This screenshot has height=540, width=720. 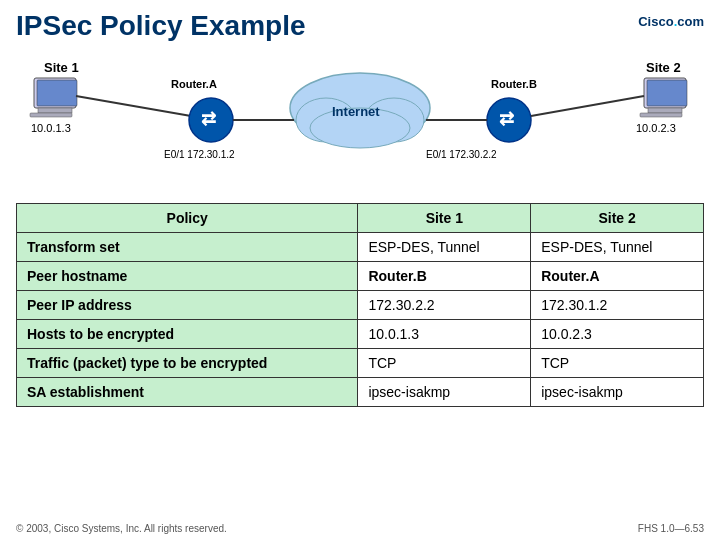 What do you see at coordinates (444, 306) in the screenshot?
I see `table-cell: 172.30.2.2` at bounding box center [444, 306].